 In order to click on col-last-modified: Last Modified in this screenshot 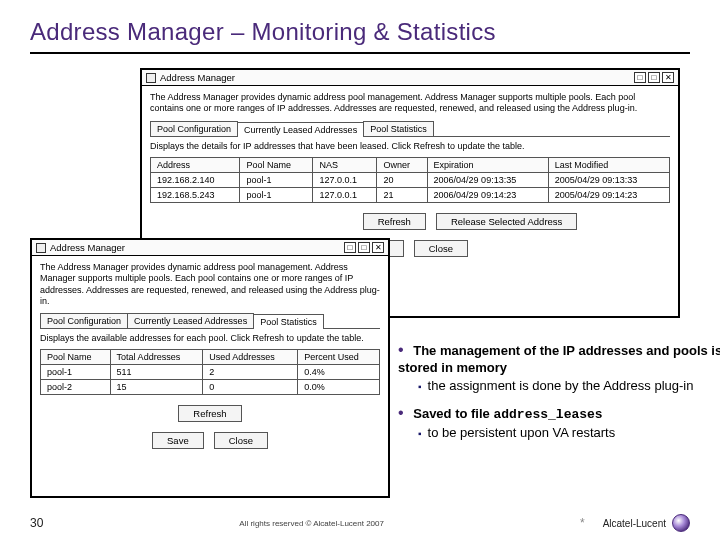, I will do `click(608, 164)`.